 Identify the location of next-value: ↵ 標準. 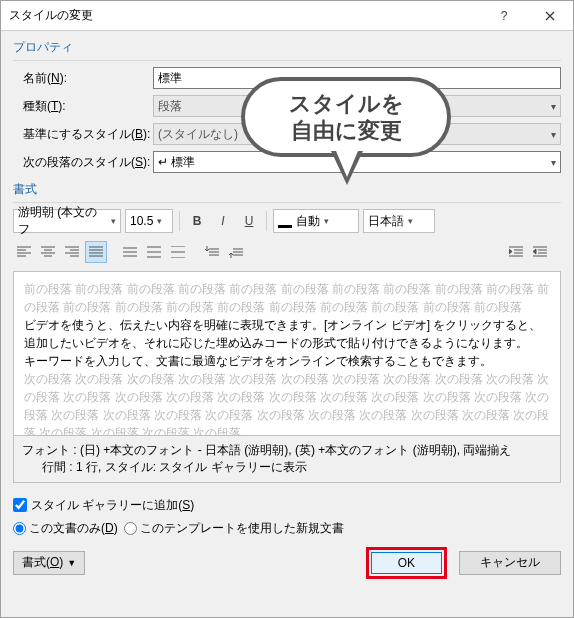
(176, 162).